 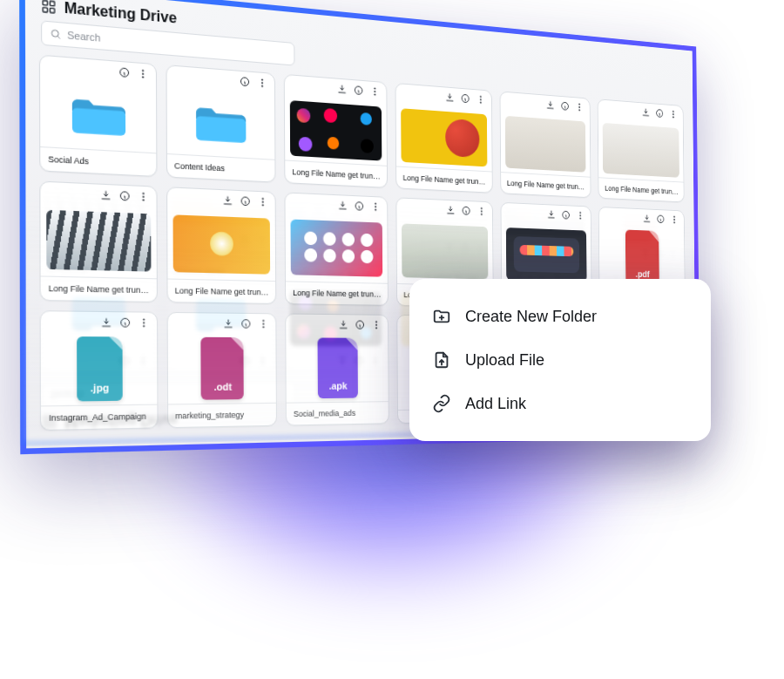 I want to click on file-tile: .jpg, so click(x=98, y=63).